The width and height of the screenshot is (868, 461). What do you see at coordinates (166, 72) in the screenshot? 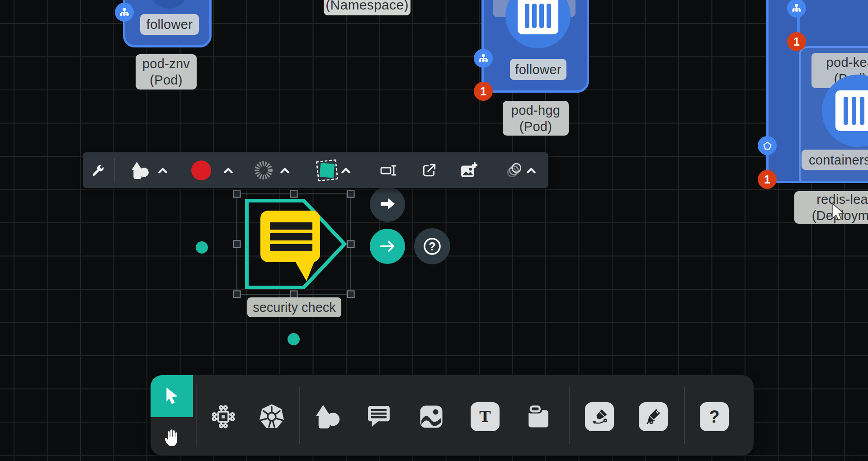
I see `node-label-pod-znv: pod-znv (Pod)` at bounding box center [166, 72].